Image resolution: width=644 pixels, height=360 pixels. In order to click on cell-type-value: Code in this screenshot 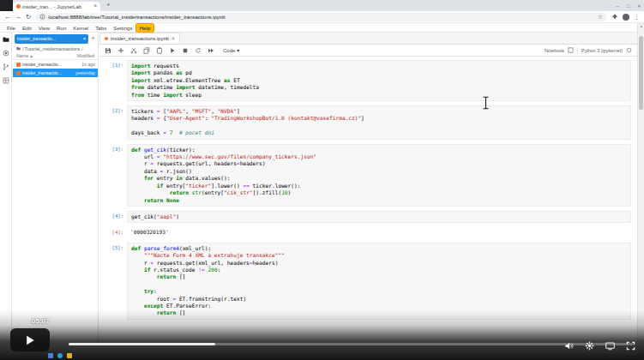, I will do `click(229, 51)`.